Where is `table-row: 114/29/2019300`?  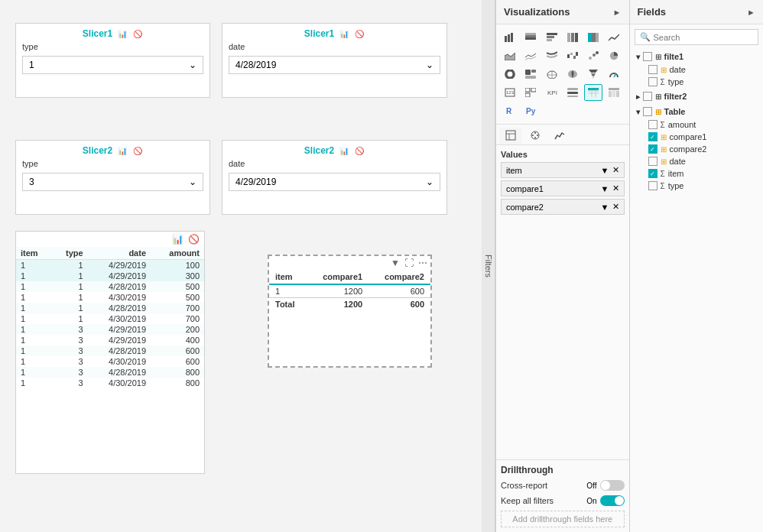
table-row: 114/29/2019300 is located at coordinates (110, 276).